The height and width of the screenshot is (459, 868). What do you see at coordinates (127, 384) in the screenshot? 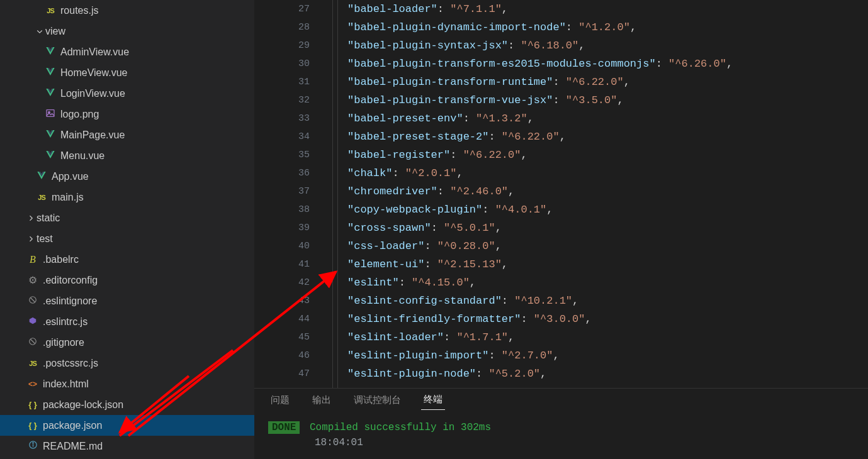
I see `file-index-html: <>index.html` at bounding box center [127, 384].